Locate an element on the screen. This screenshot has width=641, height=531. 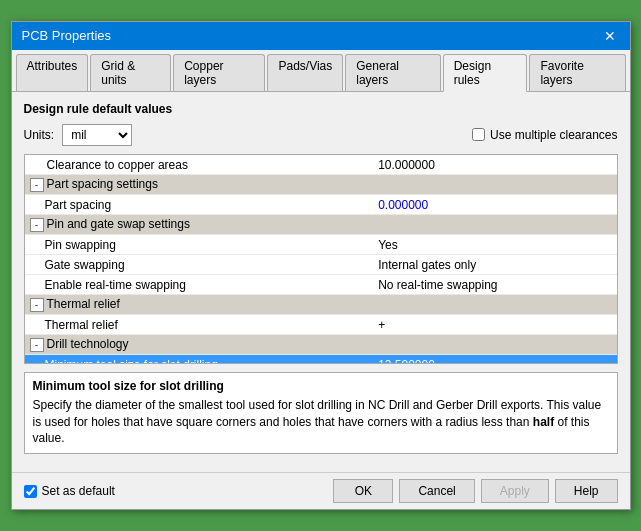
cancel-button: Cancel is located at coordinates (436, 491).